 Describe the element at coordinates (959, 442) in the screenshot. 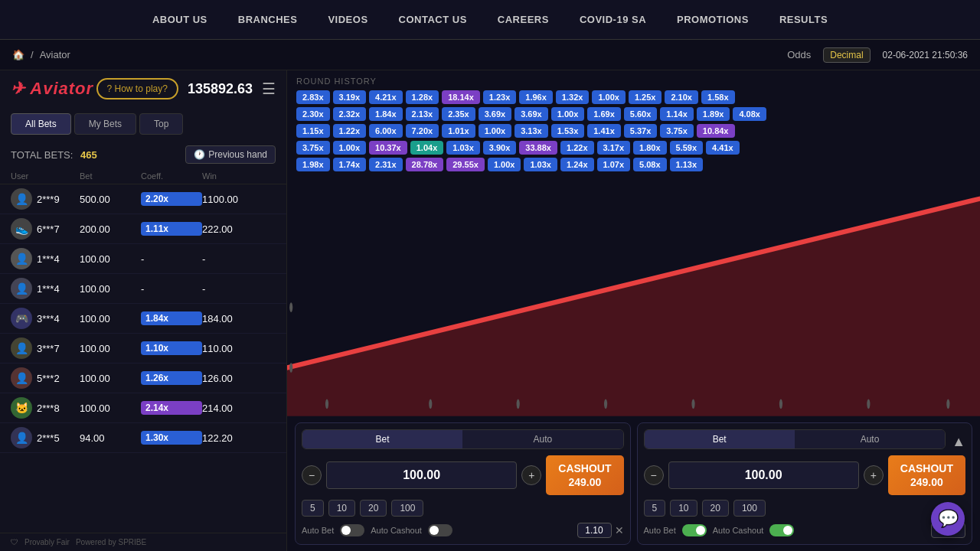

I see `scroll-up-icon: ▲` at that location.